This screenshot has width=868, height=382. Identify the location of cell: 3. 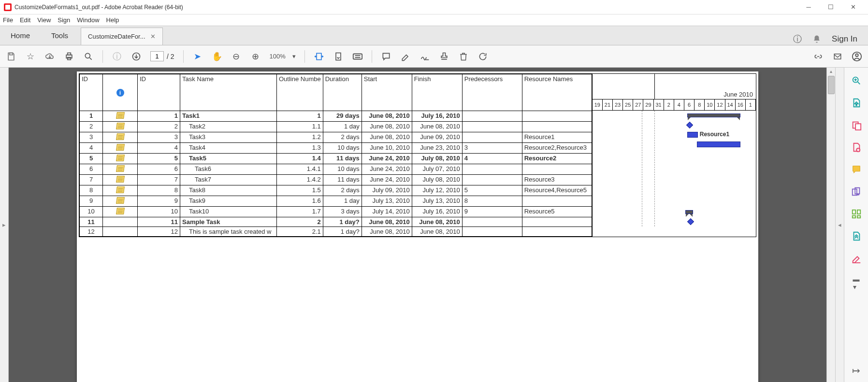
(492, 148).